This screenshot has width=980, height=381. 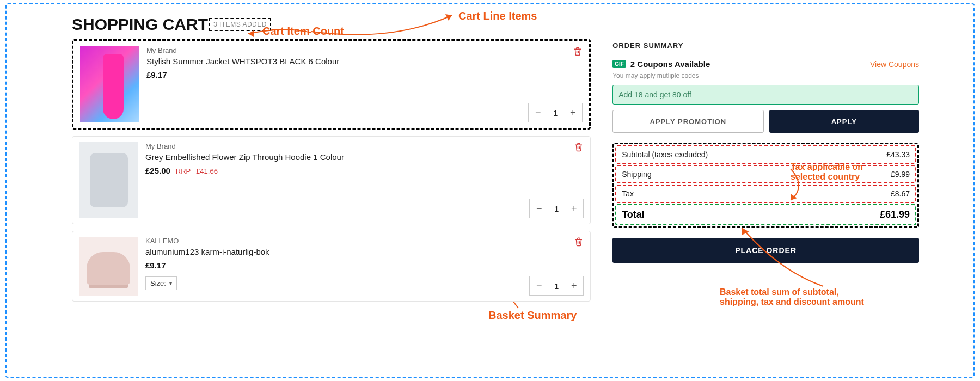 I want to click on apply-button: APPLY, so click(x=844, y=121).